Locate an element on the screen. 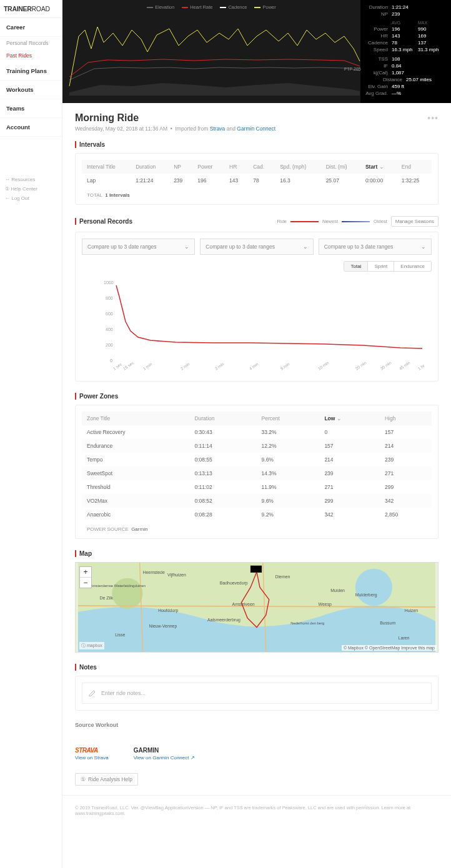  svg-text: Nieuw-Vennep is located at coordinates (162, 626).